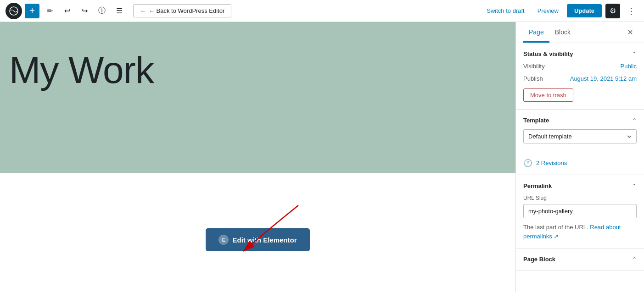 The height and width of the screenshot is (292, 644). What do you see at coordinates (258, 240) in the screenshot?
I see `edit-with-elementor-button: E Edit with Elementor` at bounding box center [258, 240].